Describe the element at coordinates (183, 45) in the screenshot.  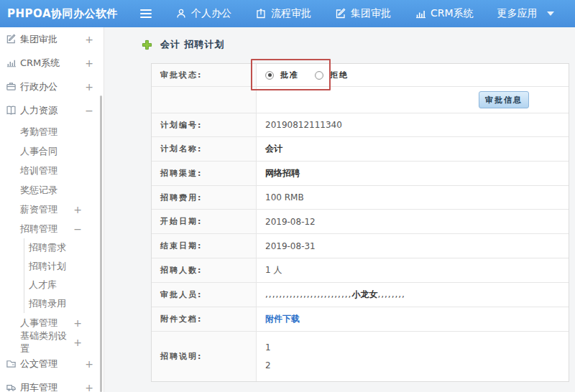
I see `page-title: 会计 招聘计划` at that location.